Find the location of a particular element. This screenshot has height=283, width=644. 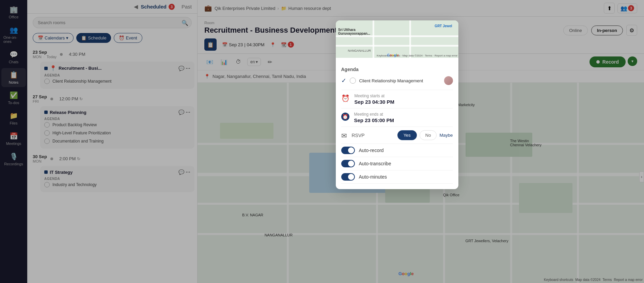

modal-end-content: Meeting ends at Sep 23 05:00 PM is located at coordinates (404, 118).